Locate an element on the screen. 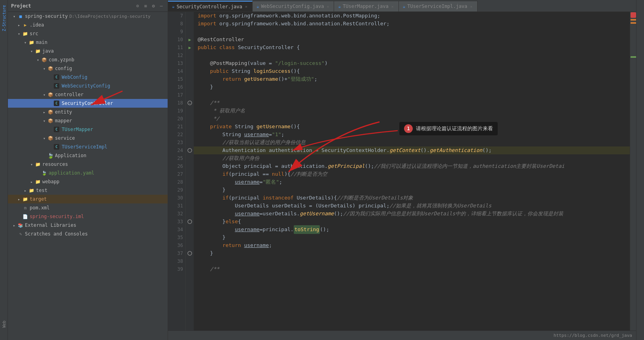 The width and height of the screenshot is (644, 340). tree-item-spring-security: ■ spring-security D:\IdeaProjects\spring… is located at coordinates (88, 16).